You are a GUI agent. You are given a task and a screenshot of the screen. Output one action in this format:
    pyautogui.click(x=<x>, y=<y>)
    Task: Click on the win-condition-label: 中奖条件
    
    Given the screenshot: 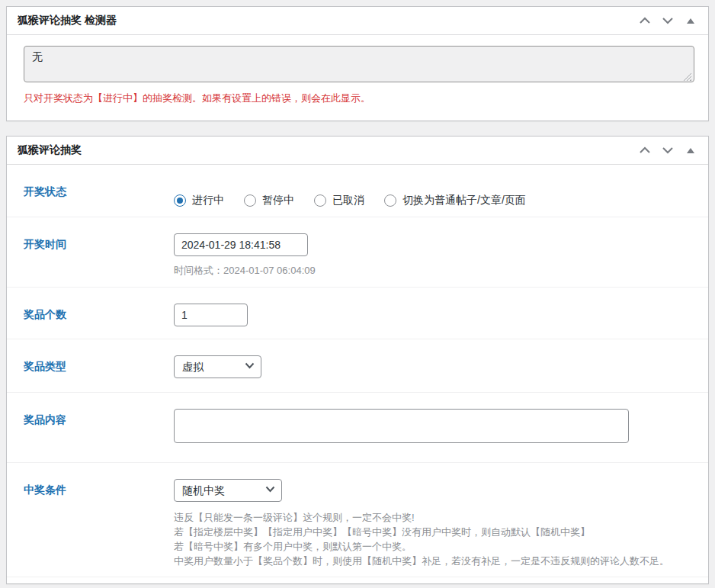 What is the action you would take?
    pyautogui.click(x=99, y=528)
    